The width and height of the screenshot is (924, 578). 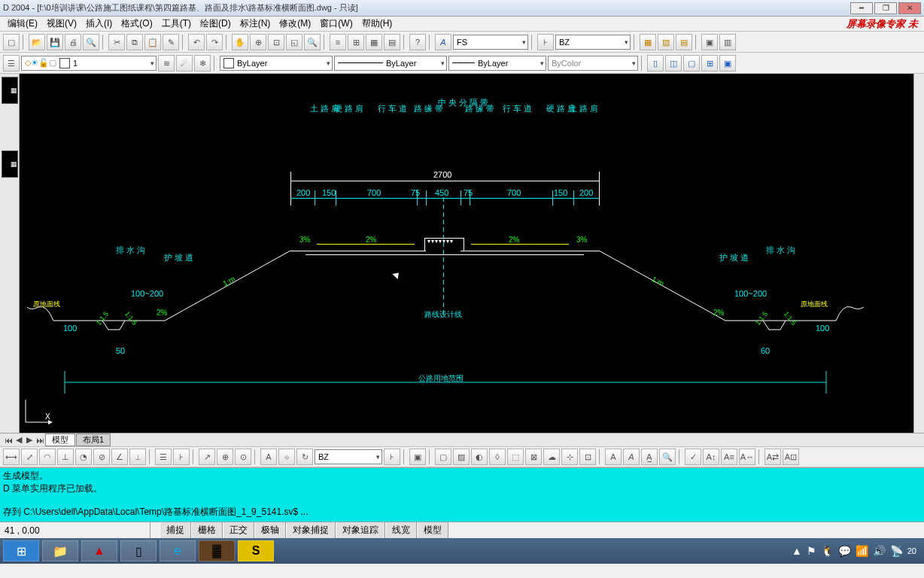 What do you see at coordinates (588, 457) in the screenshot?
I see `crop-icon: ⊡` at bounding box center [588, 457].